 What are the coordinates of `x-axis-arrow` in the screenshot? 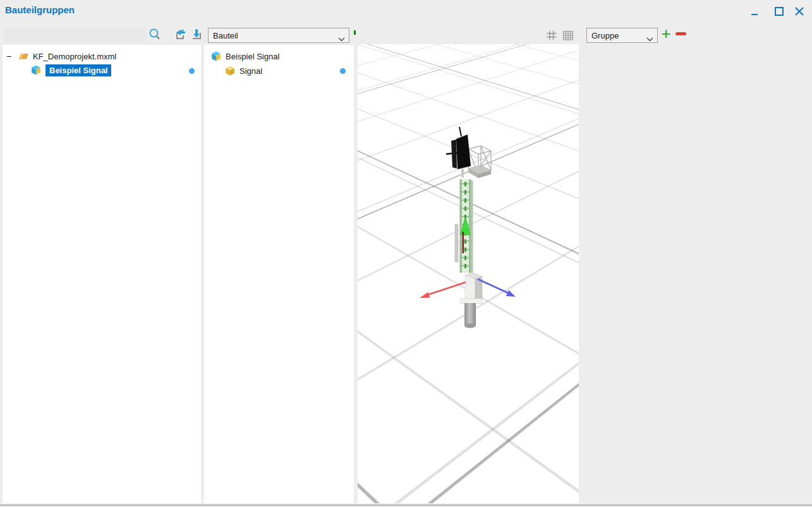 It's located at (442, 290).